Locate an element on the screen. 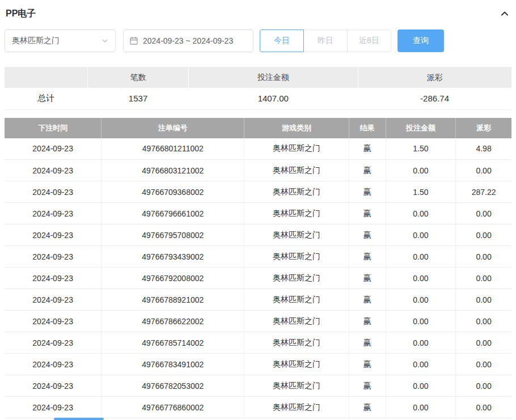 Image resolution: width=516 pixels, height=420 pixels. summary-payout-value: -286.74 is located at coordinates (434, 99).